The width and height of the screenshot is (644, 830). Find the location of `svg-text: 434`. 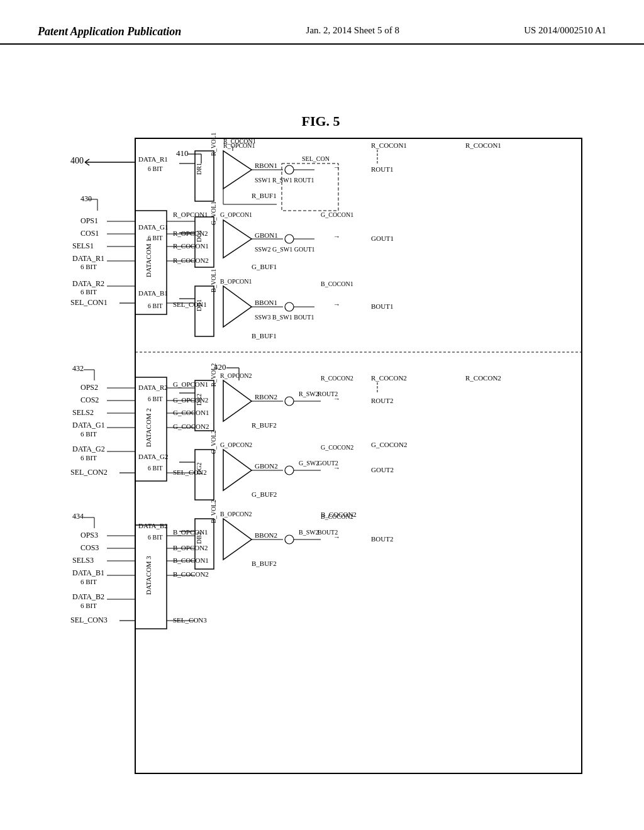

svg-text: 434 is located at coordinates (78, 516).